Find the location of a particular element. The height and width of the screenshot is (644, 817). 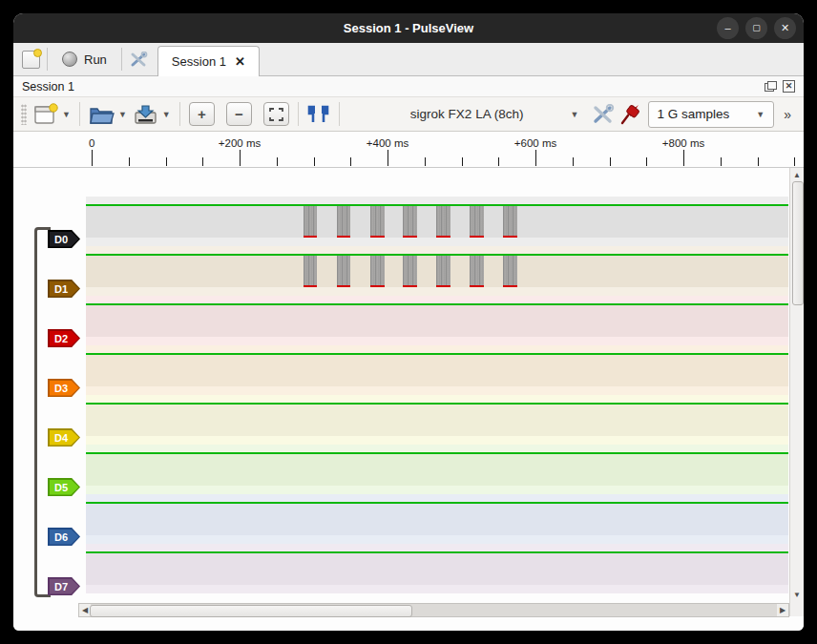

channel-tag-fill: D1 is located at coordinates (65, 289).